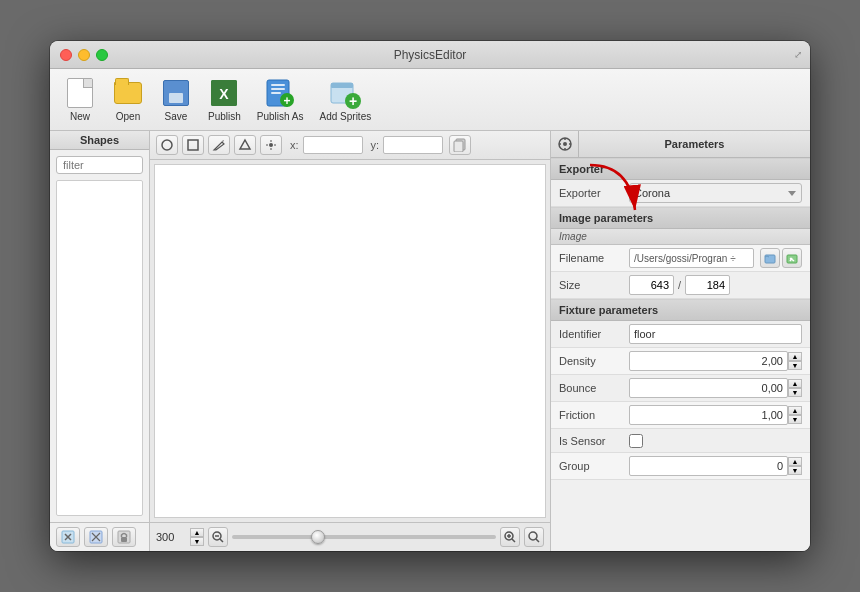 The image size is (860, 592). I want to click on publish-button: X Publish, so click(224, 100).